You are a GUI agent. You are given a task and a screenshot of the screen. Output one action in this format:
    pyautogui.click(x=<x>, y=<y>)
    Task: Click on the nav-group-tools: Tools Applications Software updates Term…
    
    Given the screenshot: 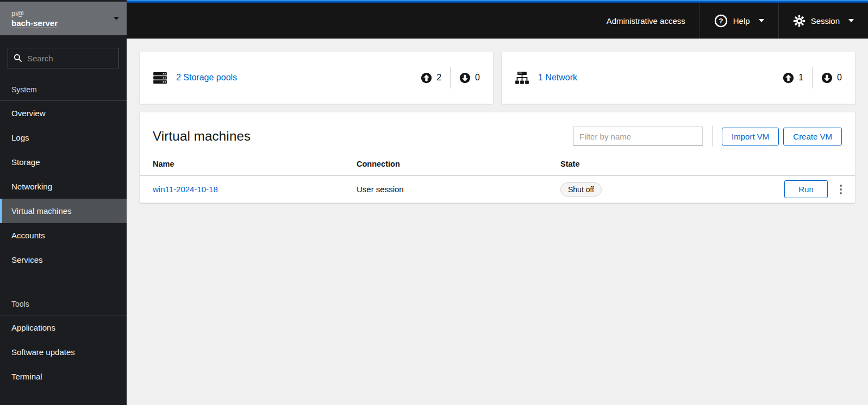 What is the action you would take?
    pyautogui.click(x=63, y=341)
    